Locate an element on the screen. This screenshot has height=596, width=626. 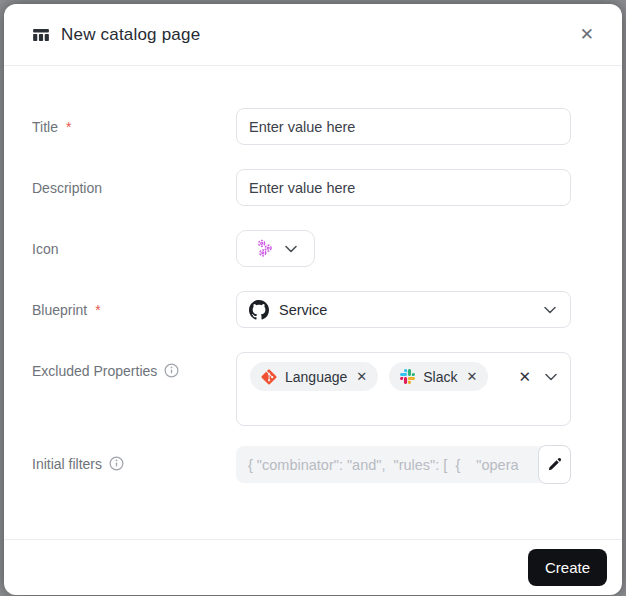
blueprint-select: Service is located at coordinates (404, 310).